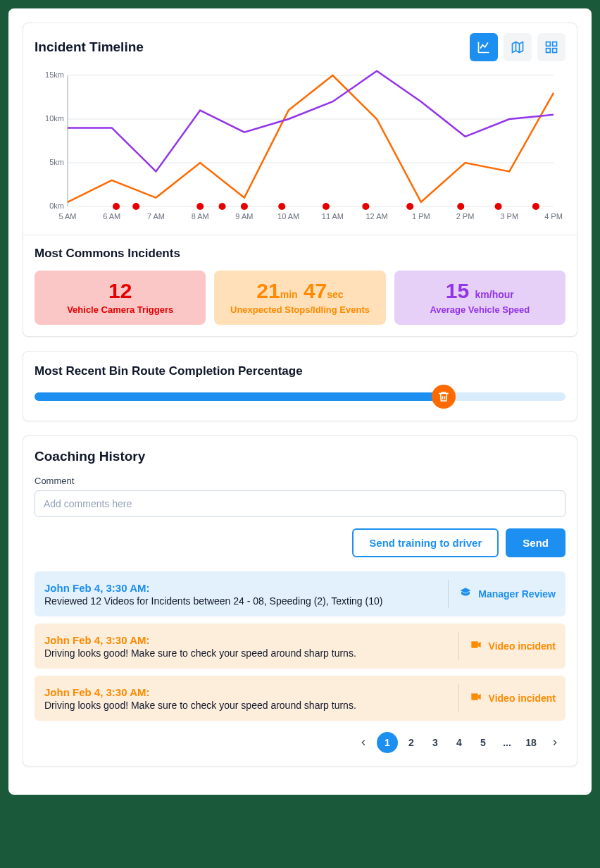 The height and width of the screenshot is (868, 600). Describe the element at coordinates (300, 743) in the screenshot. I see `pager: 12345...18` at that location.